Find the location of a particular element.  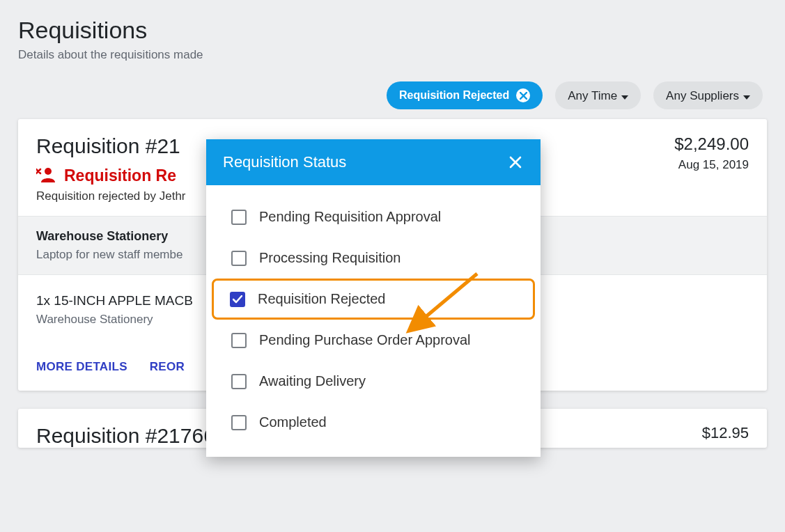

requisition-date: Aug 15, 2019 is located at coordinates (712, 165).